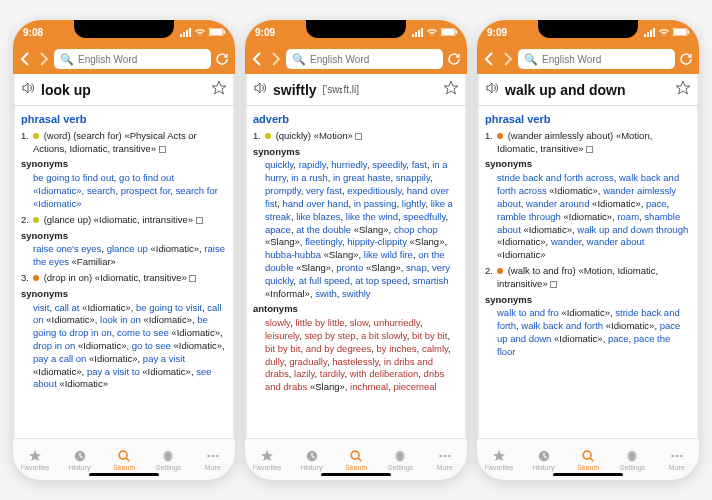 This screenshot has height=500, width=712. Describe the element at coordinates (326, 294) in the screenshot. I see `word-link: swith` at that location.